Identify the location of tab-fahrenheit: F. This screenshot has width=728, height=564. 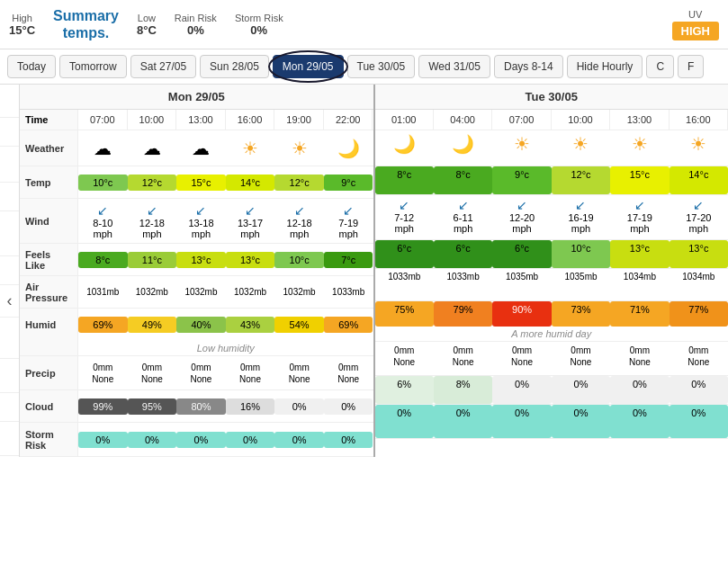
(691, 67).